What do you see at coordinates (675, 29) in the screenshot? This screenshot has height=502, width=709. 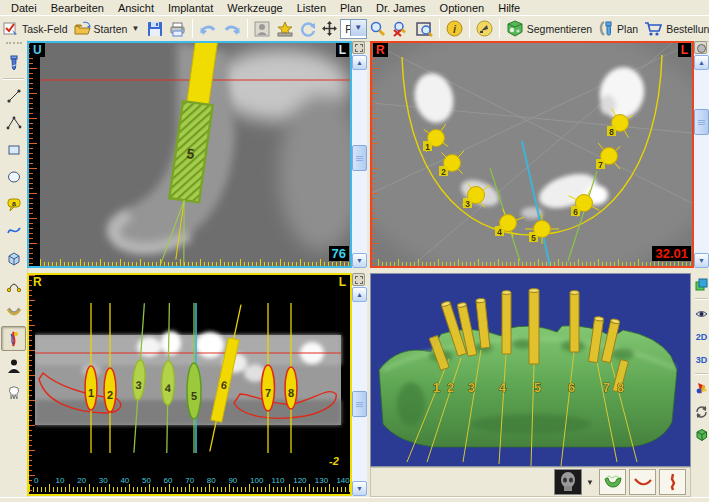 I see `bestellung-button: Bestellung` at bounding box center [675, 29].